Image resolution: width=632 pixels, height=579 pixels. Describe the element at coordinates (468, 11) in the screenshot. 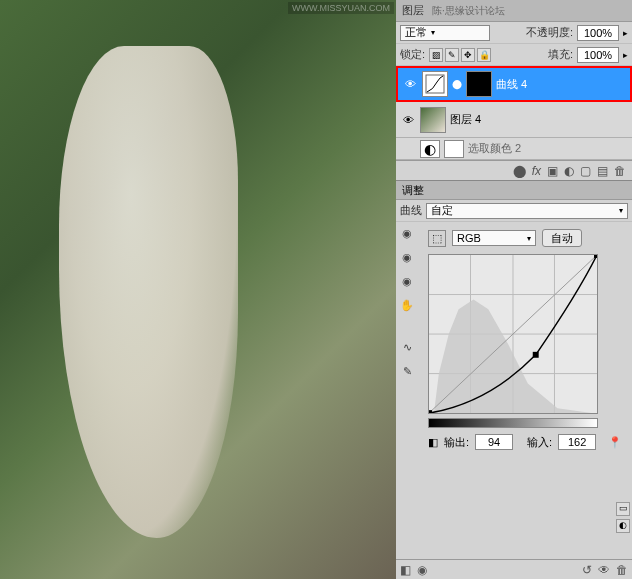

I see `watermark-label: 陈·思缘设计论坛` at that location.